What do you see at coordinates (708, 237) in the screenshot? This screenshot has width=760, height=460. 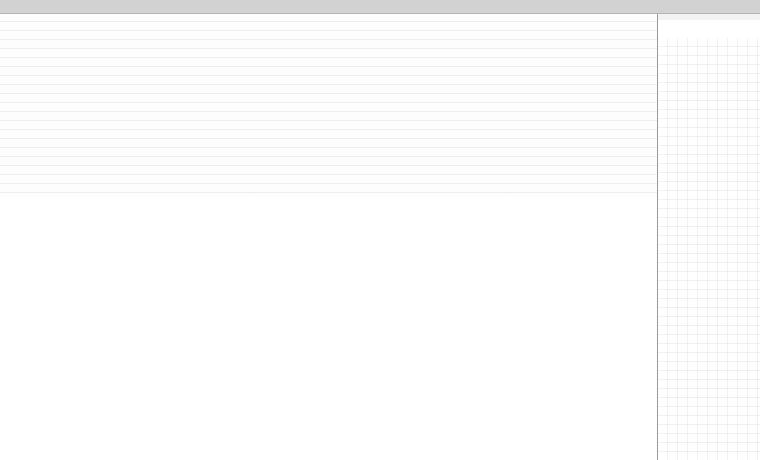 I see `type-log-panel` at bounding box center [708, 237].